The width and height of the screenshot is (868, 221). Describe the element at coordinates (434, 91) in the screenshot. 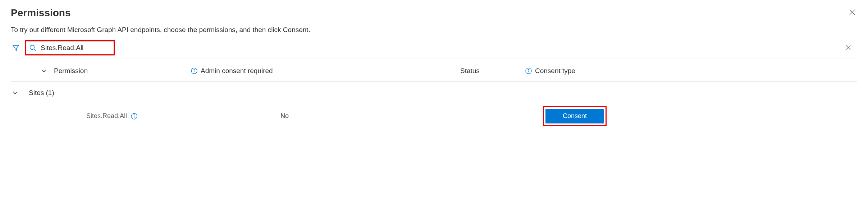

I see `group-row: Sites (1)` at that location.